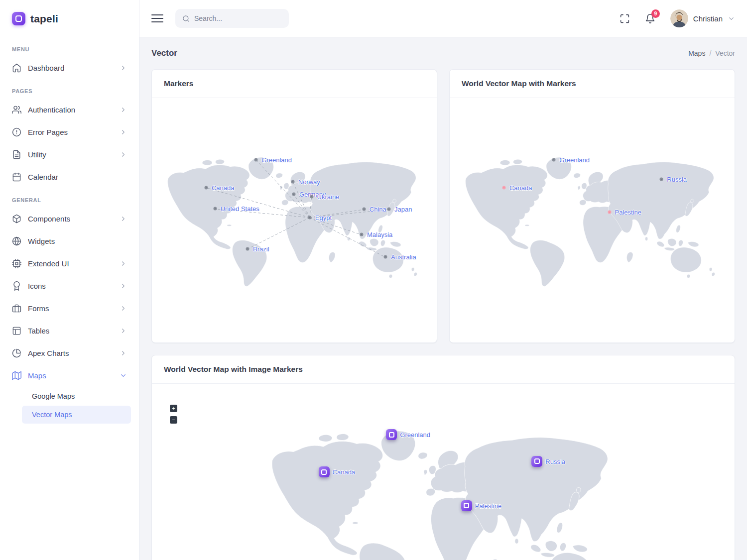  What do you see at coordinates (232, 18) in the screenshot?
I see `search-box` at bounding box center [232, 18].